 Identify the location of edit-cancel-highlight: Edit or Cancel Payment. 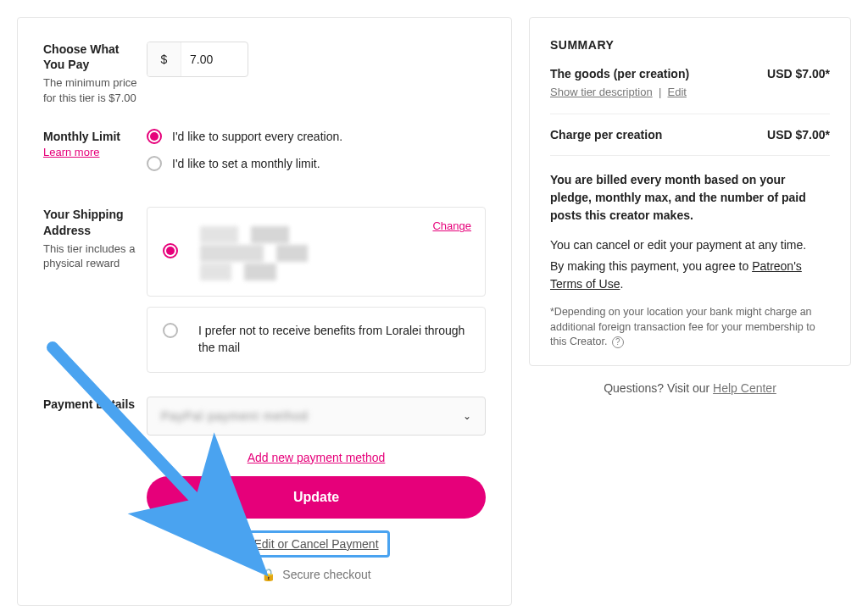
(315, 544).